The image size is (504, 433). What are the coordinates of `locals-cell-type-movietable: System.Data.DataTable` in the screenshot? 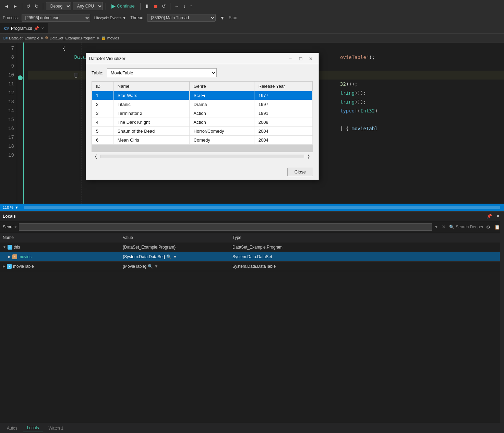 It's located at (367, 266).